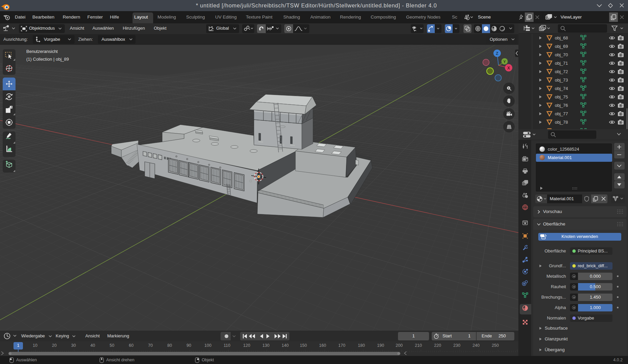  What do you see at coordinates (497, 54) in the screenshot?
I see `svg-text: Z` at bounding box center [497, 54].